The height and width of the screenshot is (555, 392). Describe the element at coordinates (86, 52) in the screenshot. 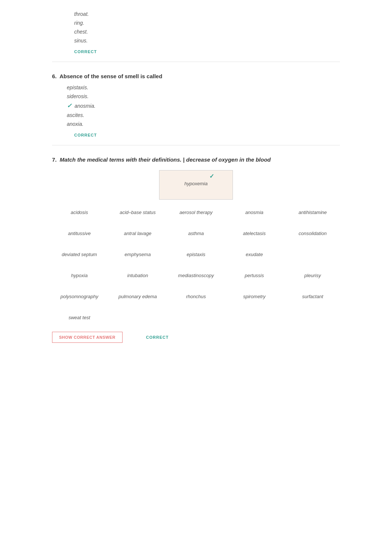

I see `correct-badge: CORRECT` at that location.